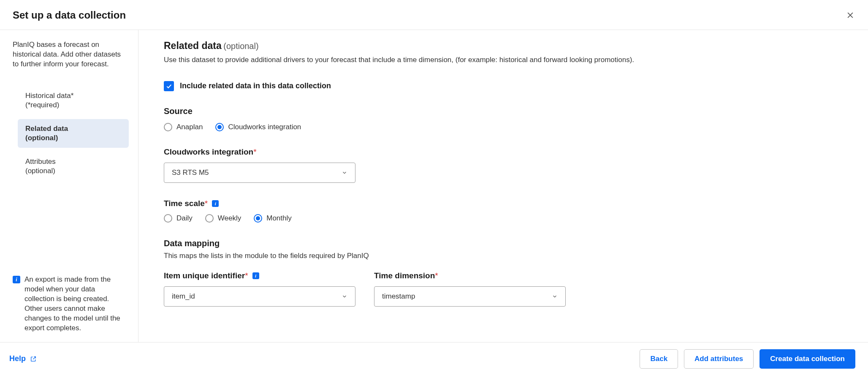 The image size is (868, 375). Describe the element at coordinates (183, 296) in the screenshot. I see `select-value: item_id` at that location.